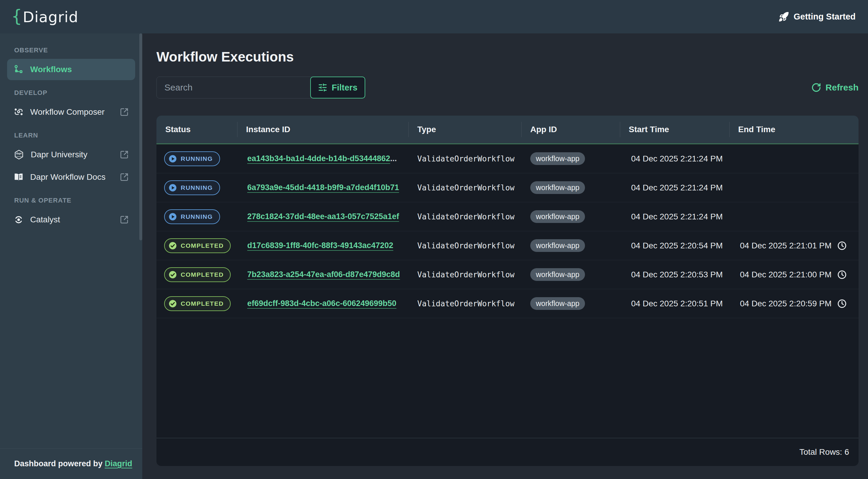 The width and height of the screenshot is (868, 479). I want to click on svg-text: University, so click(19, 157).